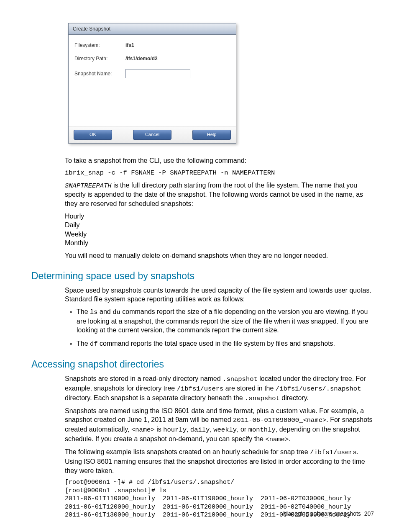 This screenshot has height=532, width=399. I want to click on page-footer: Managing software snapshots 207, so click(329, 514).